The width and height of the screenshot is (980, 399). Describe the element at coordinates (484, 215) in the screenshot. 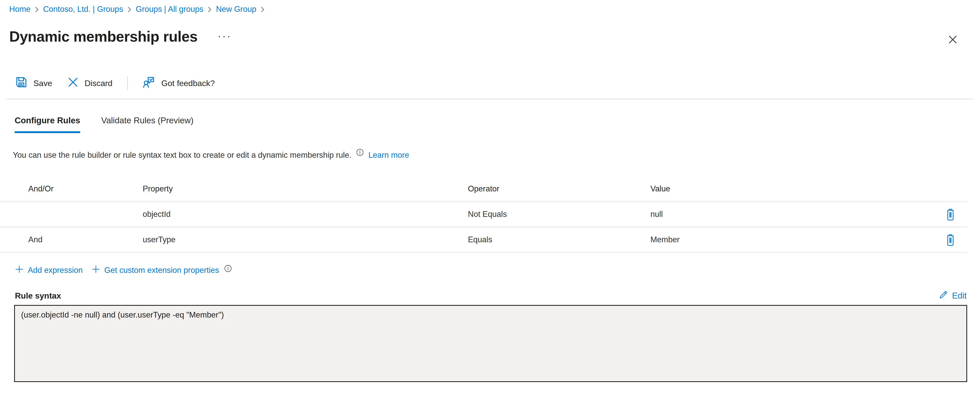

I see `table-row: objectId Not Equals null` at that location.